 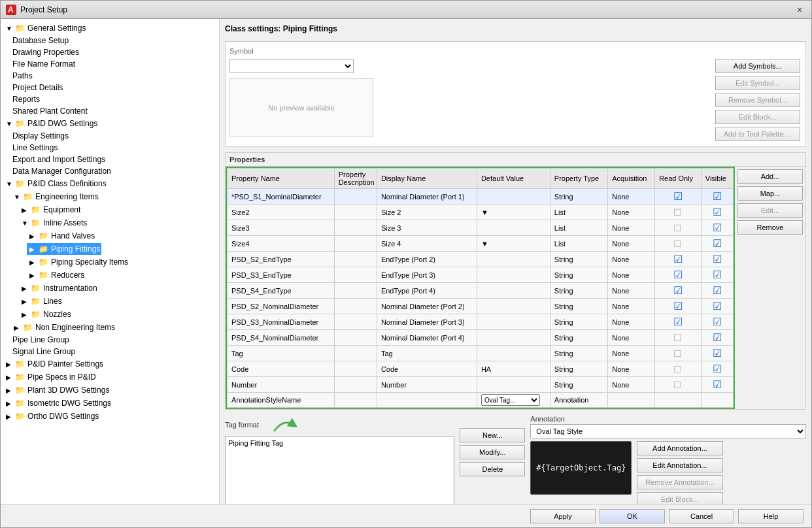 I want to click on remove-property-button: Remove, so click(x=770, y=227).